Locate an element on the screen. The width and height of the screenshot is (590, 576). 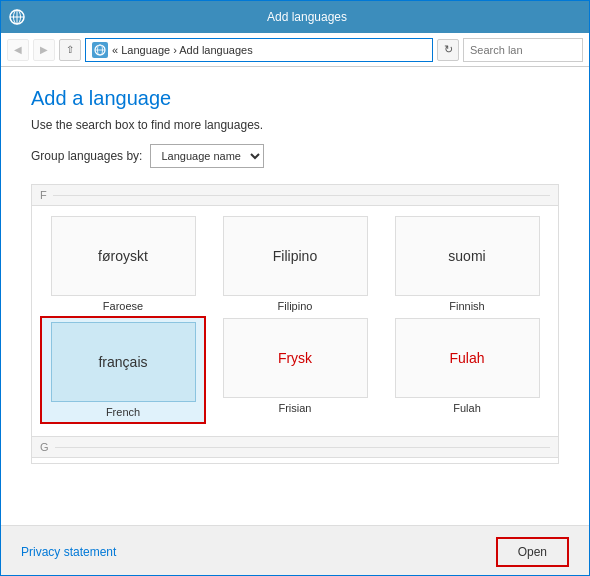
window-title: Add languages is located at coordinates (307, 17).